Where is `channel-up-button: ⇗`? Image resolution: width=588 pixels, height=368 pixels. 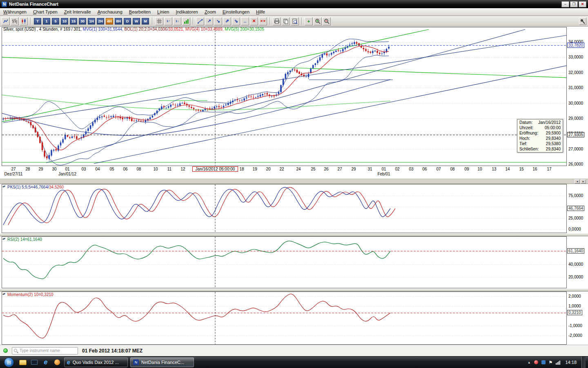
channel-up-button: ⇗ is located at coordinates (227, 21).